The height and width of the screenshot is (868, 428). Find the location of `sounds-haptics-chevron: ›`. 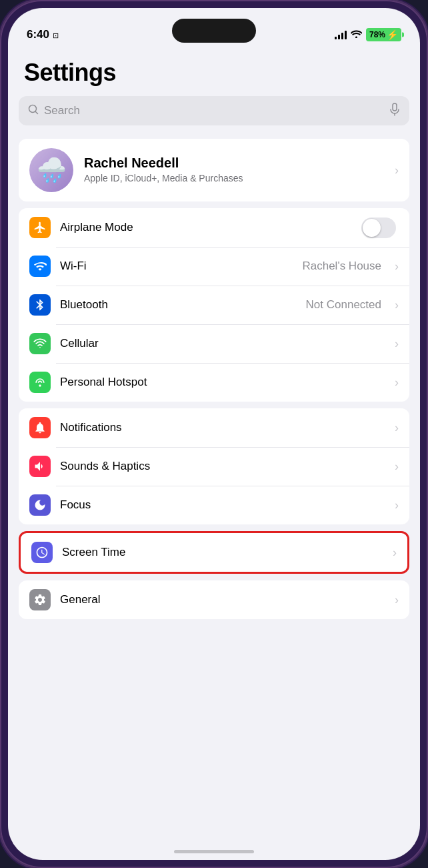

sounds-haptics-chevron: › is located at coordinates (397, 467).